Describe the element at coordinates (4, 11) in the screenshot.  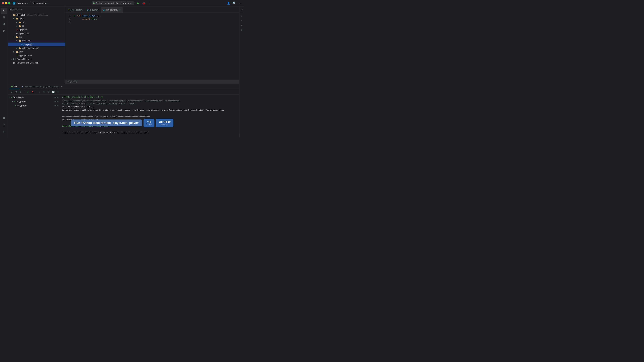
I see `activity-project-icon` at that location.